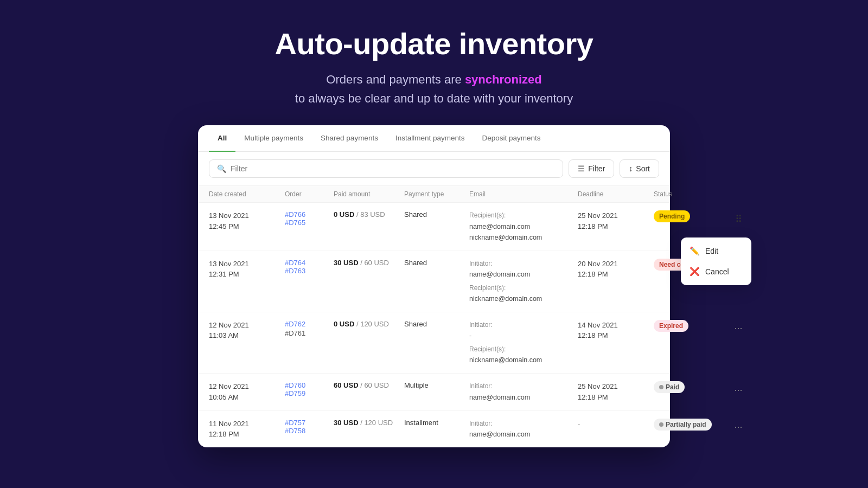 The width and height of the screenshot is (868, 488). Describe the element at coordinates (694, 272) in the screenshot. I see `cancel-icon: ❌` at that location.